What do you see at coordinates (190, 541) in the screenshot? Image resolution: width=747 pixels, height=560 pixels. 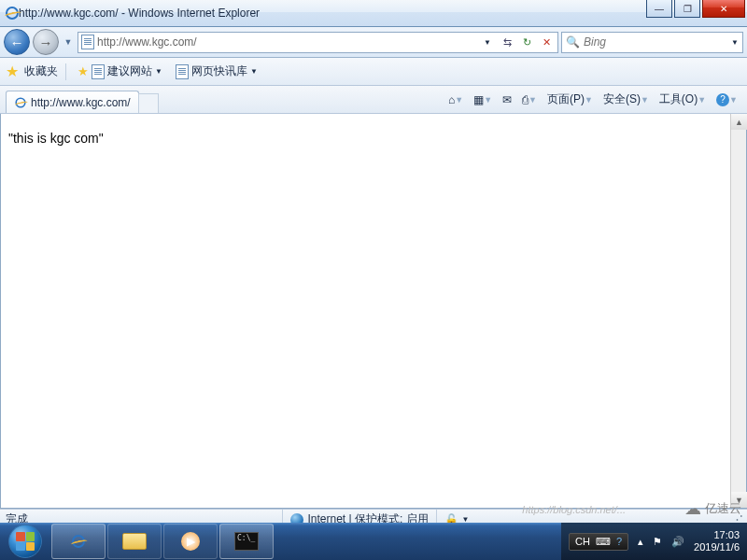 I see `taskbar-media-button: ▶` at bounding box center [190, 541].